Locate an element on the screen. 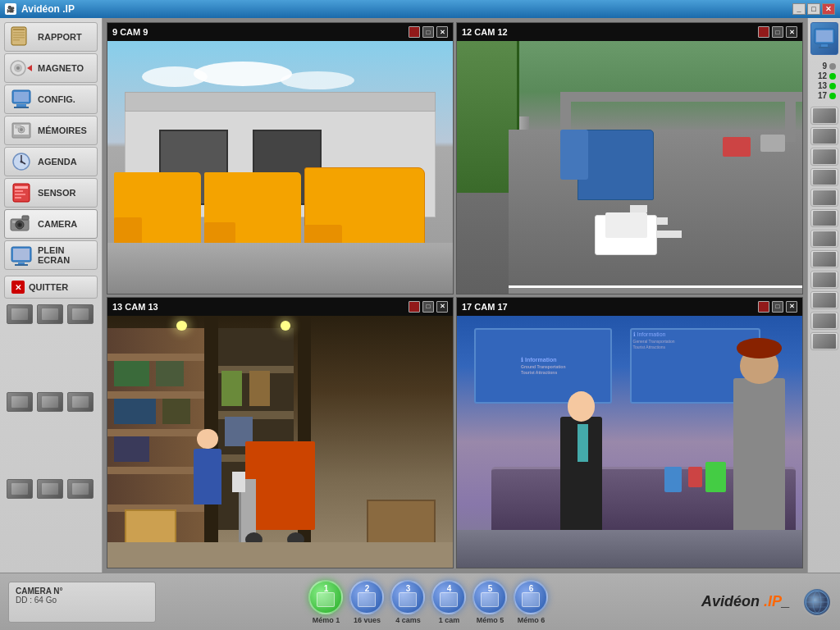 This screenshot has height=630, width=840. brand-globe-icon is located at coordinates (817, 602).